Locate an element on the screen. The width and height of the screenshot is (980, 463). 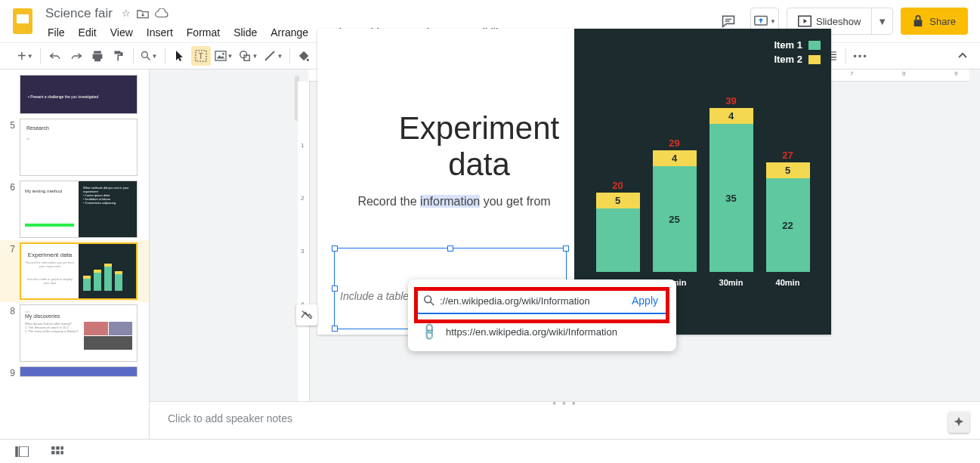
link-url-input is located at coordinates (532, 301).